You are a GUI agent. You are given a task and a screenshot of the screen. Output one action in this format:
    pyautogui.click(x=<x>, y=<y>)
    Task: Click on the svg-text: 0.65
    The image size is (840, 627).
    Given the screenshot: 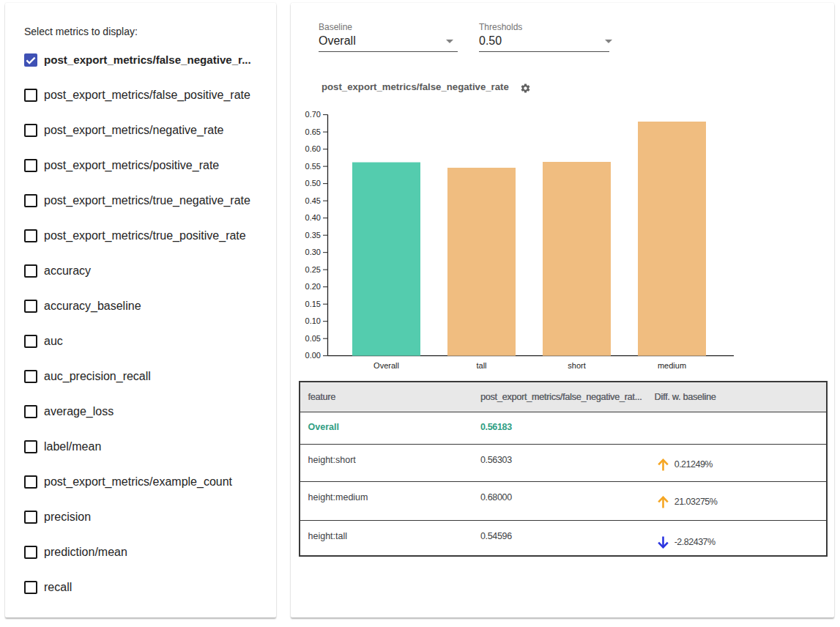 What is the action you would take?
    pyautogui.click(x=313, y=132)
    